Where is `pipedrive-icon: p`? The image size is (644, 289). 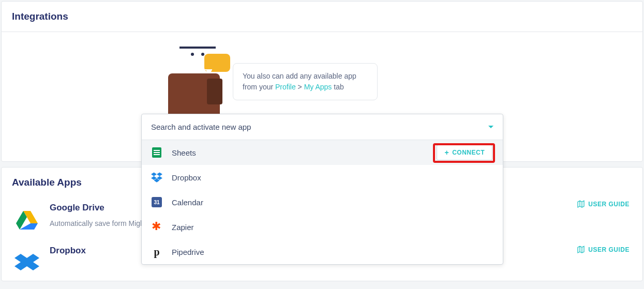 pipedrive-icon: p is located at coordinates (157, 252).